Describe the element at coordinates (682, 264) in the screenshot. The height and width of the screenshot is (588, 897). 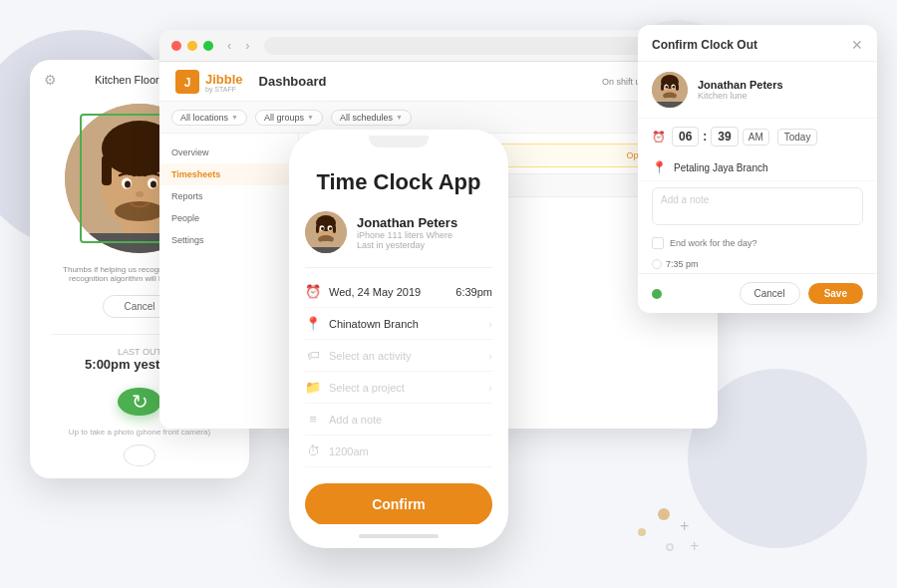
I see `dialog-end-time-value: 7:35 pm` at that location.